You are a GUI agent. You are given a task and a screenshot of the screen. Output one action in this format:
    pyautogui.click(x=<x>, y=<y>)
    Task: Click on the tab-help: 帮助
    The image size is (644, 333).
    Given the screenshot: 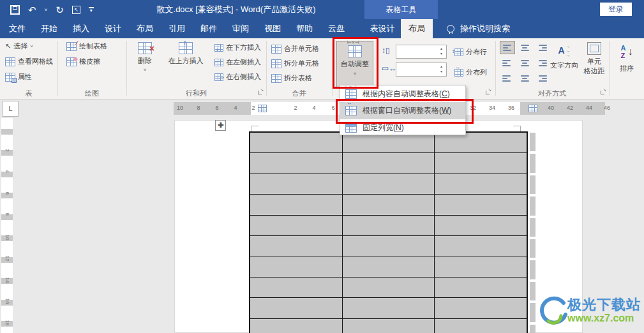 What is the action you would take?
    pyautogui.click(x=304, y=29)
    